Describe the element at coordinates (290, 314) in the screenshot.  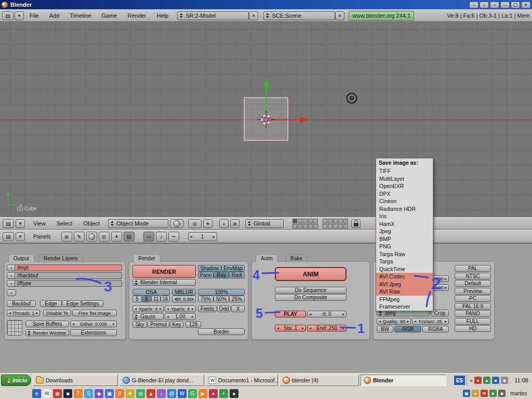
I see `play-button: PLAY` at that location.